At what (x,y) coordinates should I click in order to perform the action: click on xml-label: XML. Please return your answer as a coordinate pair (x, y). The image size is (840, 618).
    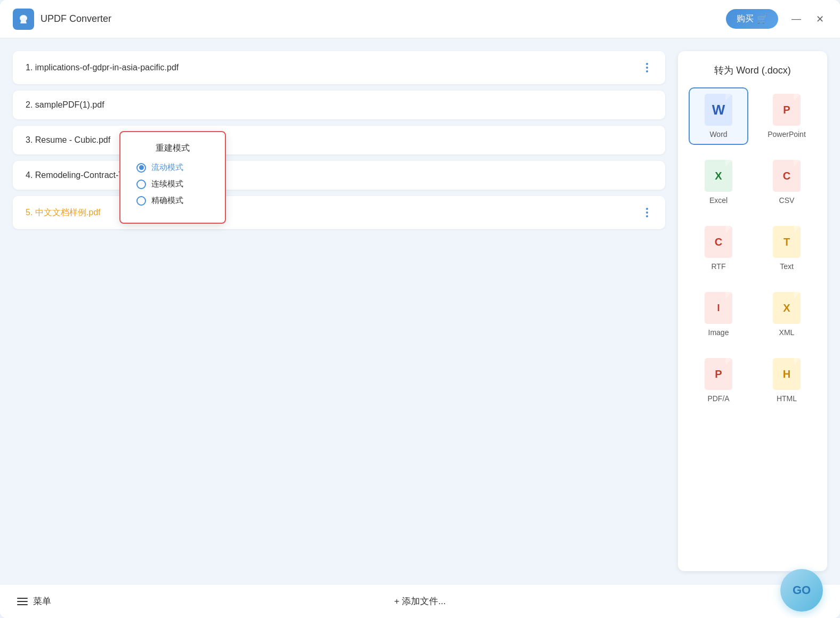
    Looking at the image, I should click on (787, 332).